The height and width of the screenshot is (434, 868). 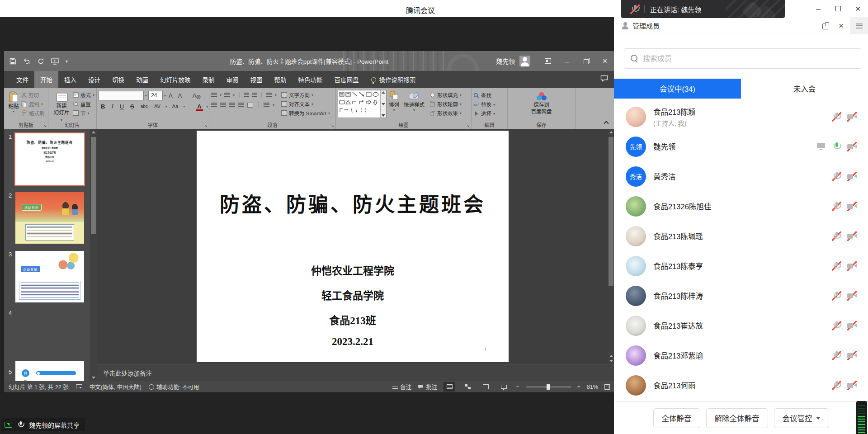 I want to click on tab-special-features: 特色功能, so click(x=311, y=80).